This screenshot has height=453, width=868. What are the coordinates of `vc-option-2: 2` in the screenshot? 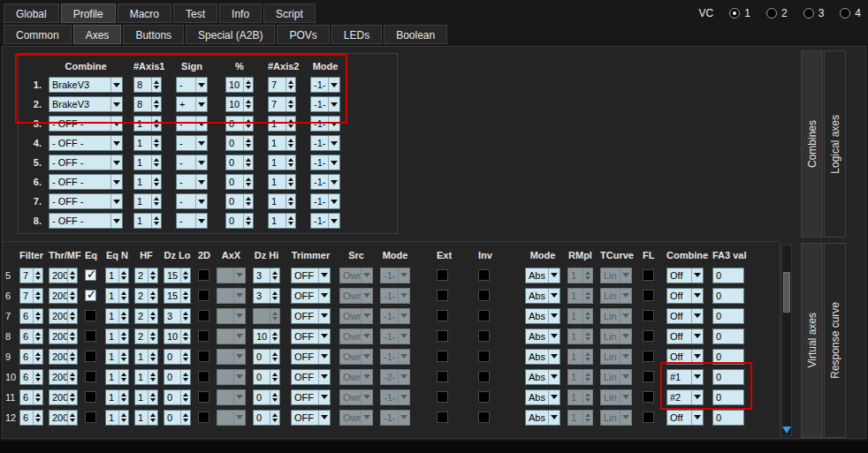 It's located at (777, 13).